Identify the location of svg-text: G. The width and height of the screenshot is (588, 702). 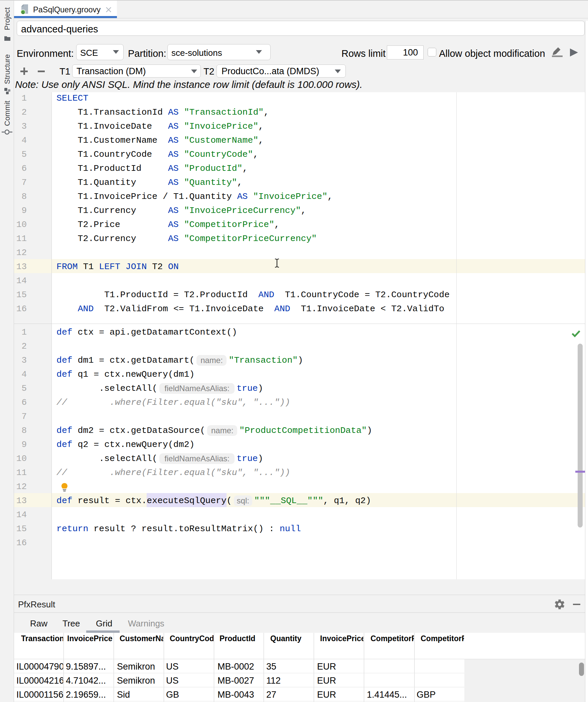
(23, 12).